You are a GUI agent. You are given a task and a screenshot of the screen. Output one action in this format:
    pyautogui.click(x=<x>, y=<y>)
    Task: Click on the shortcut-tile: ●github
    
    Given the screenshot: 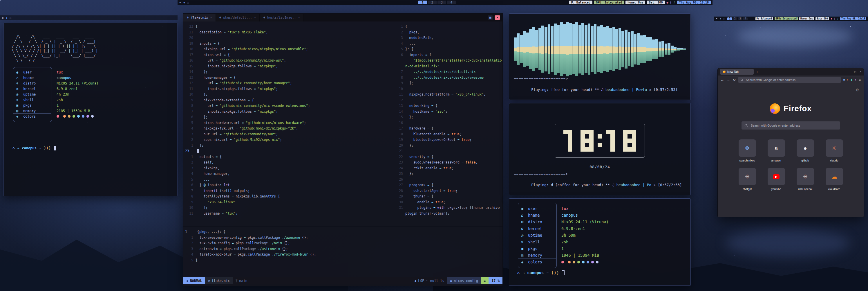 What is the action you would take?
    pyautogui.click(x=805, y=151)
    